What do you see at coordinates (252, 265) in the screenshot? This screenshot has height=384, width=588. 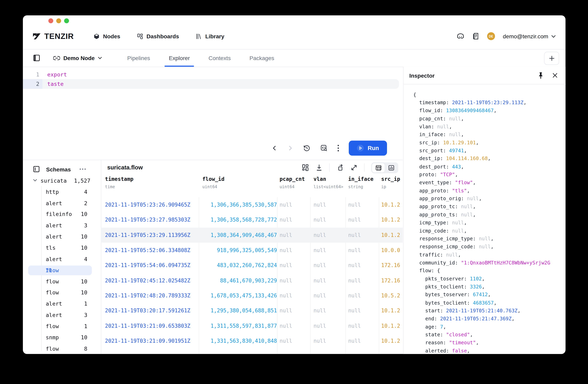 I see `table-row: 2021-11-19T05:54:06.094735Z483,032,260,7…` at bounding box center [252, 265].